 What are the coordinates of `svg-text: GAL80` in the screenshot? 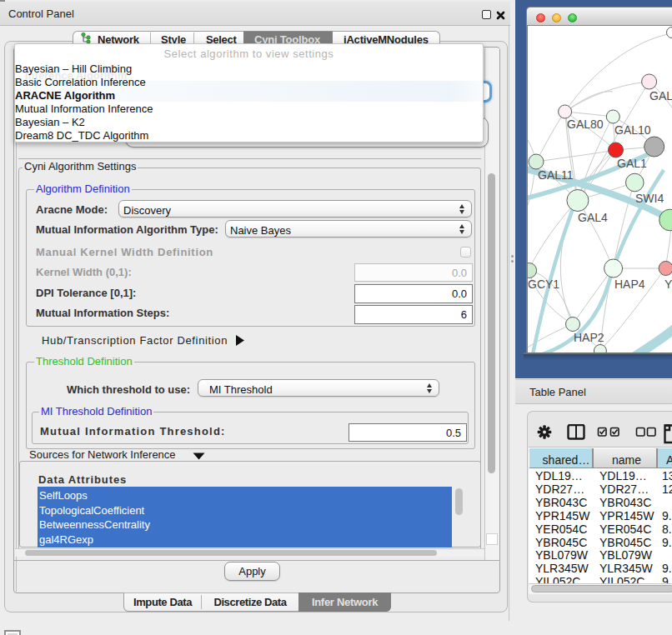 It's located at (585, 124).